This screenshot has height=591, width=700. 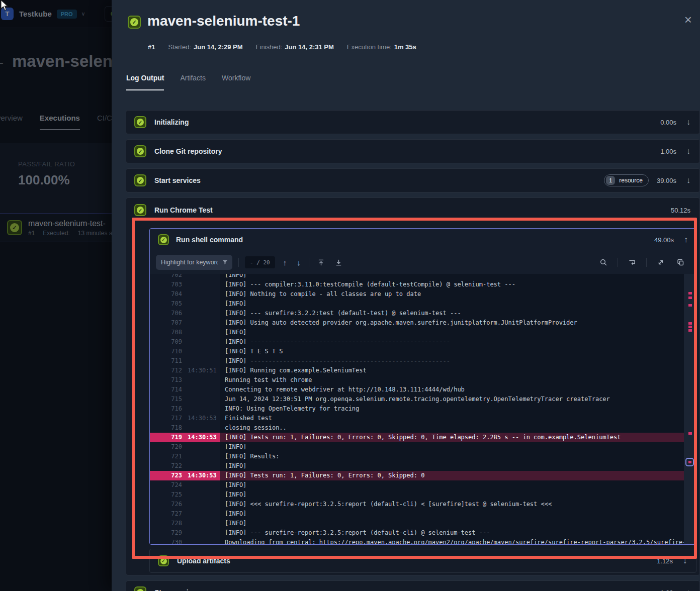 I want to click on log-line-message: [INFO] --- compiler:3.11.0:testCompile (…, so click(x=368, y=284).